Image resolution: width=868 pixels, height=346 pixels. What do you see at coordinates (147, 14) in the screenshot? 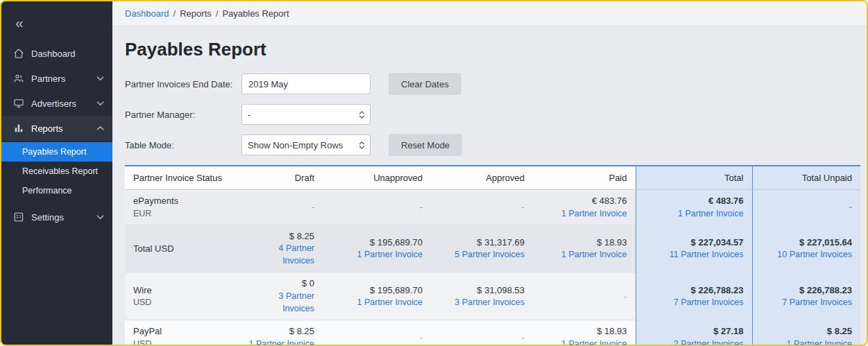
I see `breadcrumb-dashboard-link: Dashboard` at bounding box center [147, 14].